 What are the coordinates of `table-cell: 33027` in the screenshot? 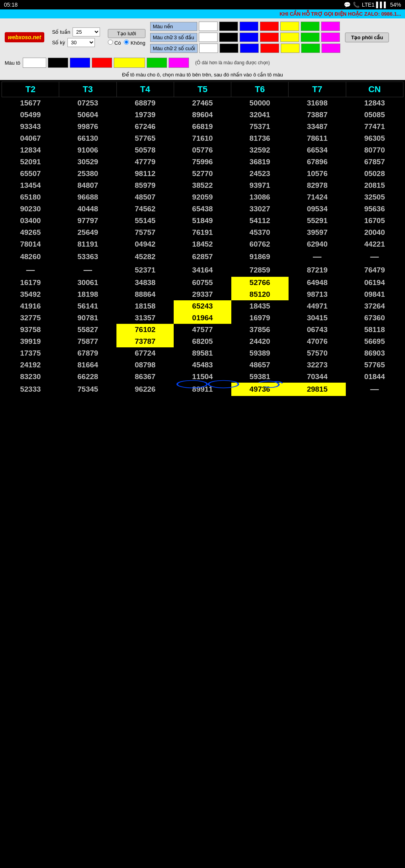 It's located at (260, 209).